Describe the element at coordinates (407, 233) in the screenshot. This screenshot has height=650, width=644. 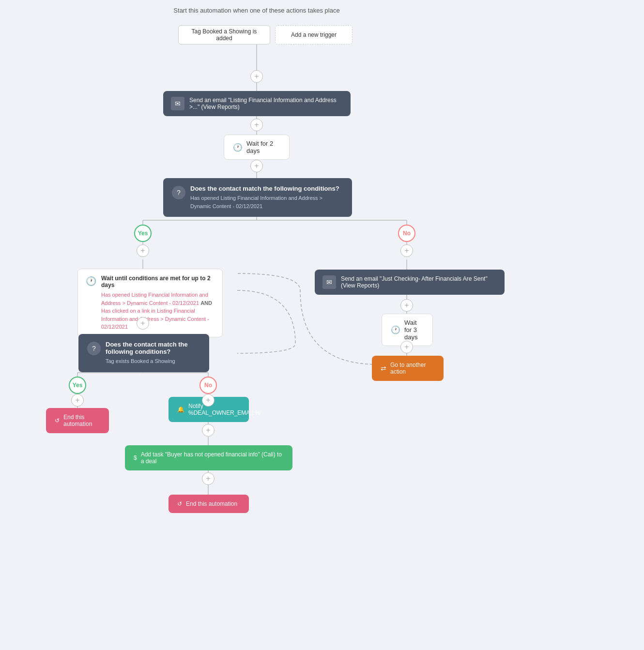
I see `no-badge-1: No` at that location.